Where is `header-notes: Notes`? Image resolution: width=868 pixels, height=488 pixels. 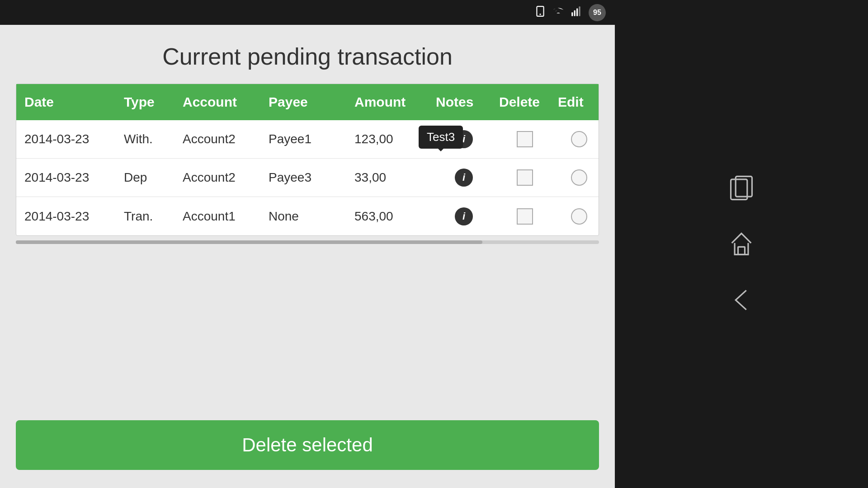
header-notes: Notes is located at coordinates (464, 102).